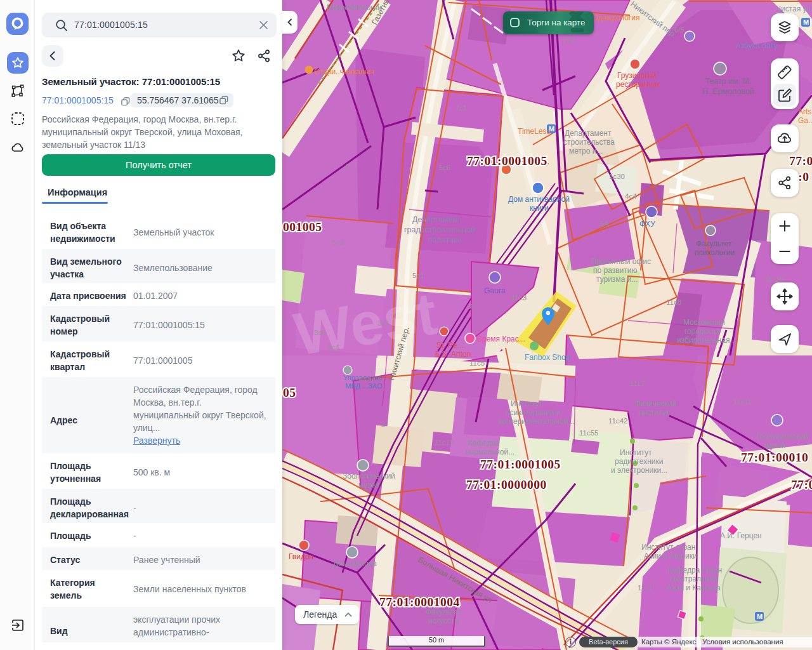  I want to click on svg-text: и электроники..., so click(639, 470).